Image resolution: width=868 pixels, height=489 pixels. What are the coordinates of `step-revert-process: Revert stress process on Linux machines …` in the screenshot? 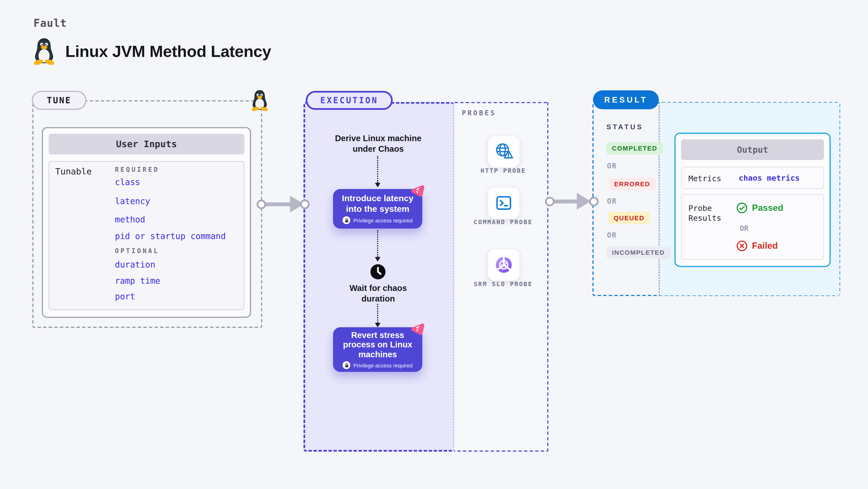 It's located at (378, 350).